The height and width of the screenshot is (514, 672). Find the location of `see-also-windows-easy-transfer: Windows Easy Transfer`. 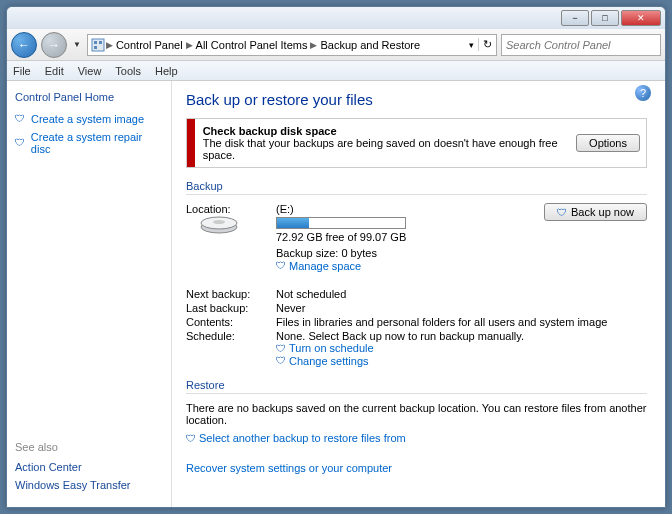

see-also-windows-easy-transfer: Windows Easy Transfer is located at coordinates (89, 485).